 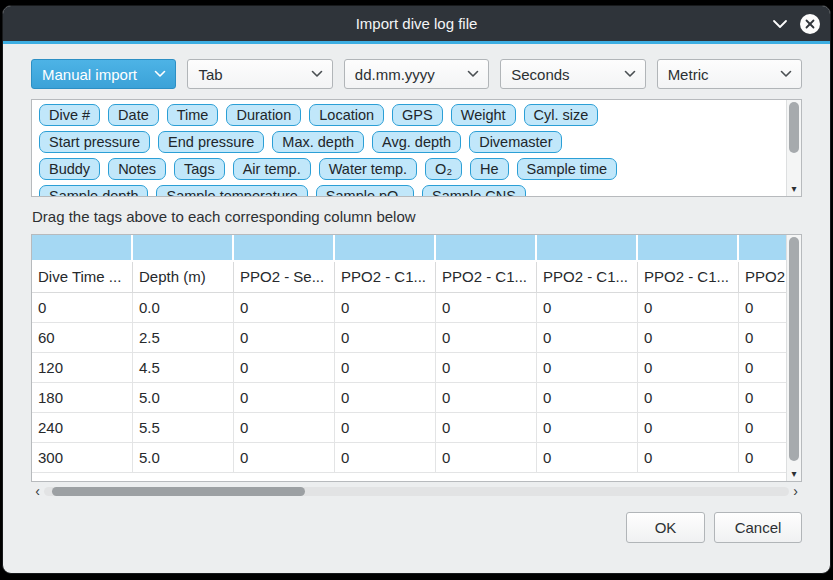 I want to click on tag-location: Location, so click(x=346, y=115).